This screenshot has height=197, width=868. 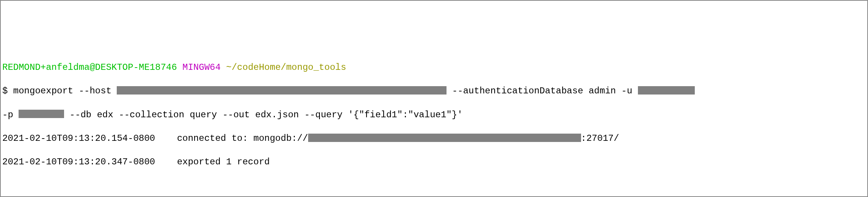 I want to click on command-text: -p, so click(x=11, y=115).